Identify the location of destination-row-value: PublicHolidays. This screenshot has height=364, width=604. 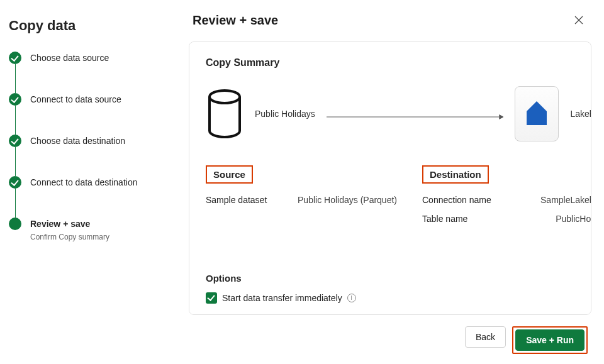
(574, 219).